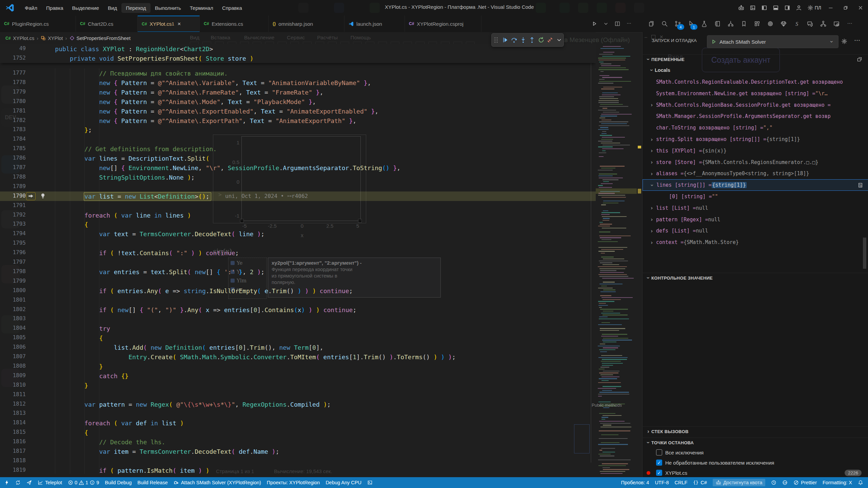  I want to click on code-line: 1817 var item = TermsConverter.DecodeTex…, so click(298, 451).